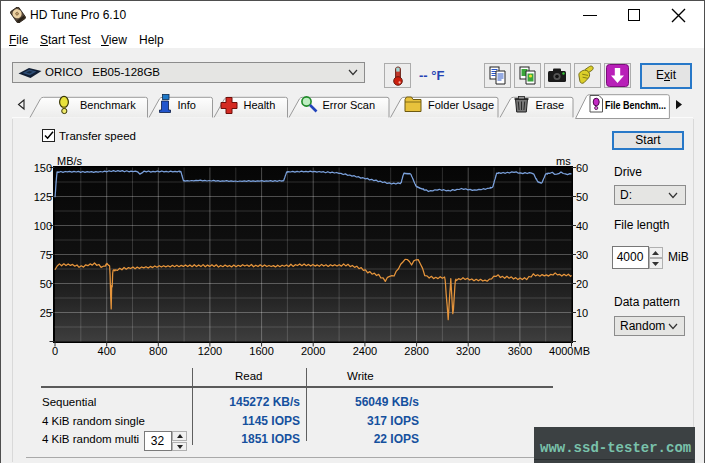 The height and width of the screenshot is (463, 705). Describe the element at coordinates (55, 351) in the screenshot. I see `svg-text: 0` at that location.